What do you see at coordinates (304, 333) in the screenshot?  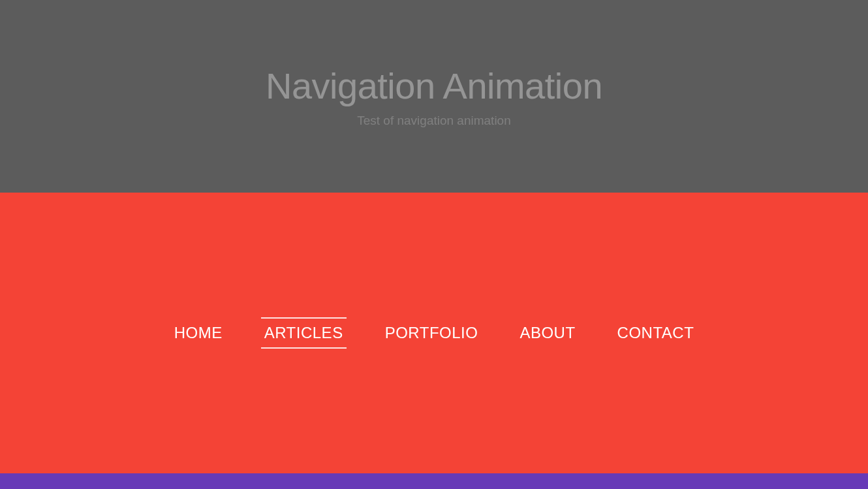 I see `nav-item-articles: ARTICLES` at bounding box center [304, 333].